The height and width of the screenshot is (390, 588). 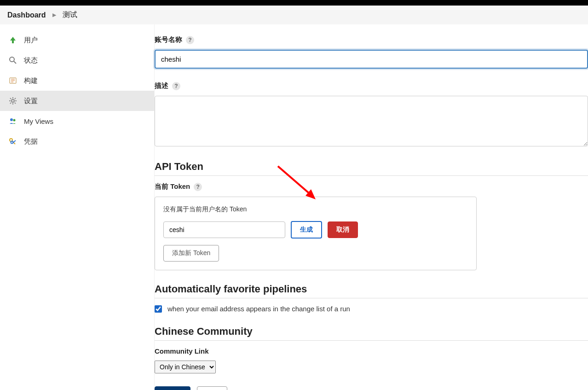 I want to click on account-name-input, so click(x=371, y=59).